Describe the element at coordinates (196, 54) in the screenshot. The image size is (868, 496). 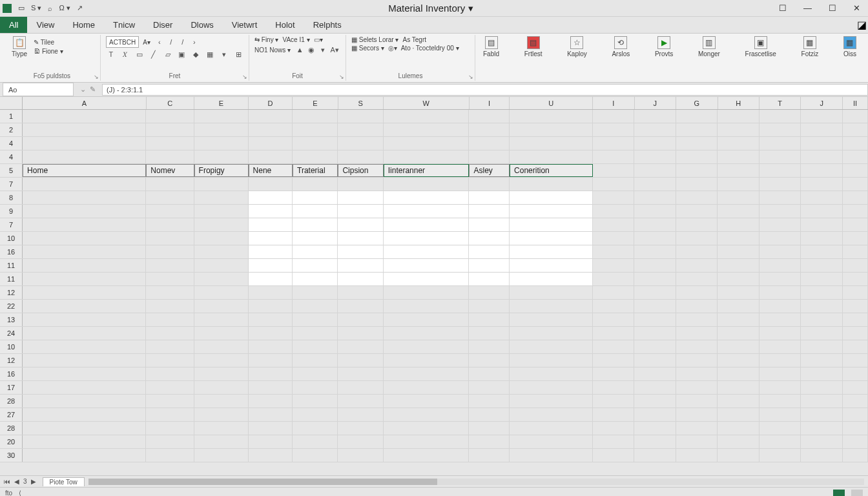
I see `highlight-icon: ◆` at that location.